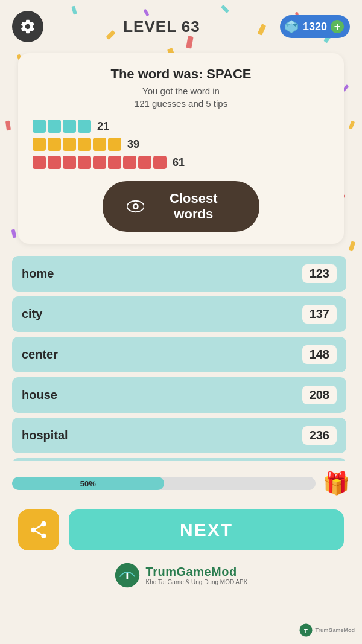 The width and height of the screenshot is (362, 644). Describe the element at coordinates (181, 483) in the screenshot. I see `progress-section: 50% 🎁` at that location.